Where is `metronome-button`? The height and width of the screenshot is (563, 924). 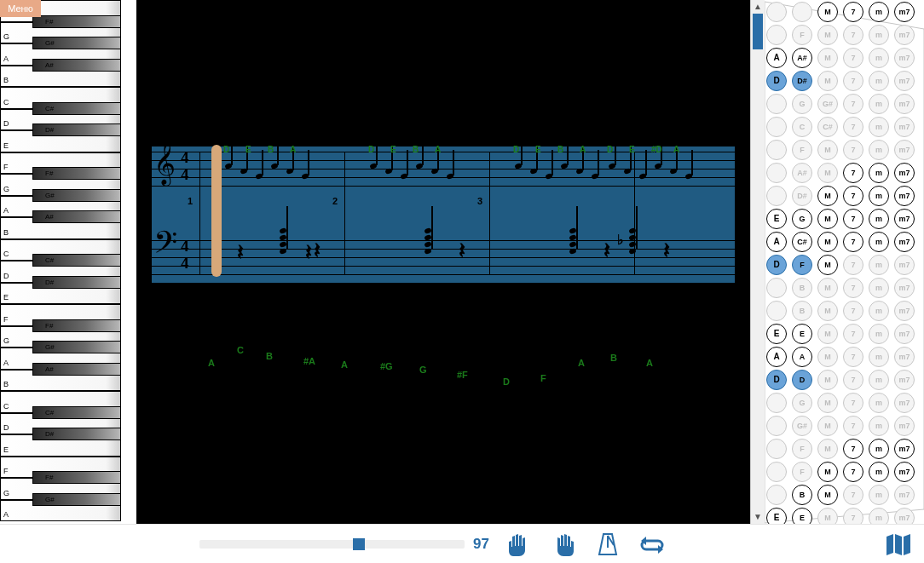 metronome-button is located at coordinates (608, 544).